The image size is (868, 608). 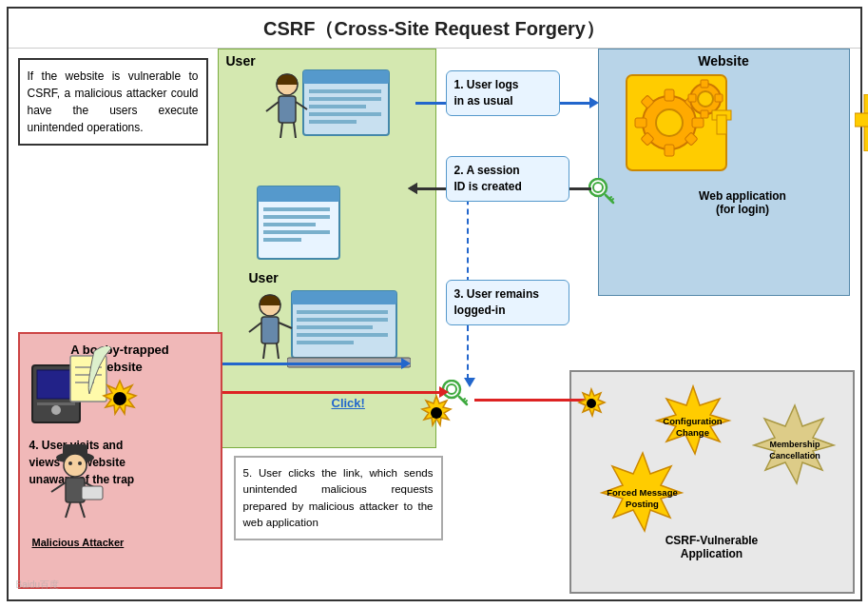 What do you see at coordinates (724, 61) in the screenshot?
I see `website-label: Website` at bounding box center [724, 61].